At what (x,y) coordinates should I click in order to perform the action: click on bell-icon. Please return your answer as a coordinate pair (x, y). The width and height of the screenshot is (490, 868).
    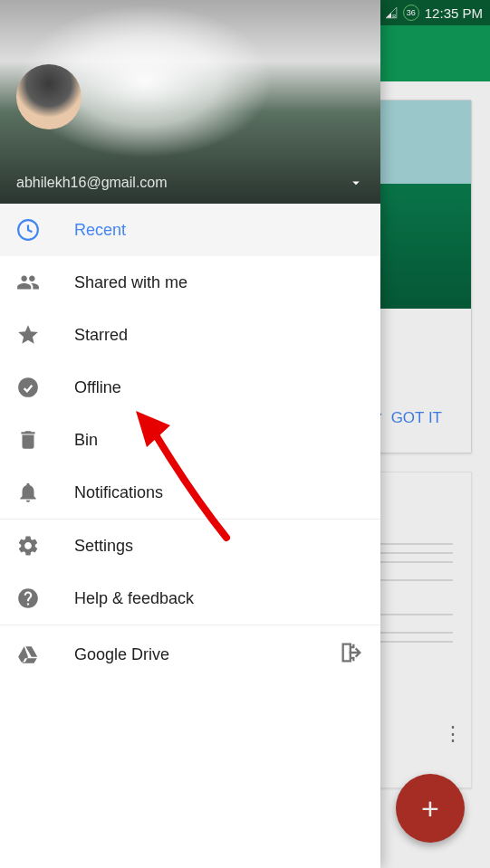
    Looking at the image, I should click on (28, 492).